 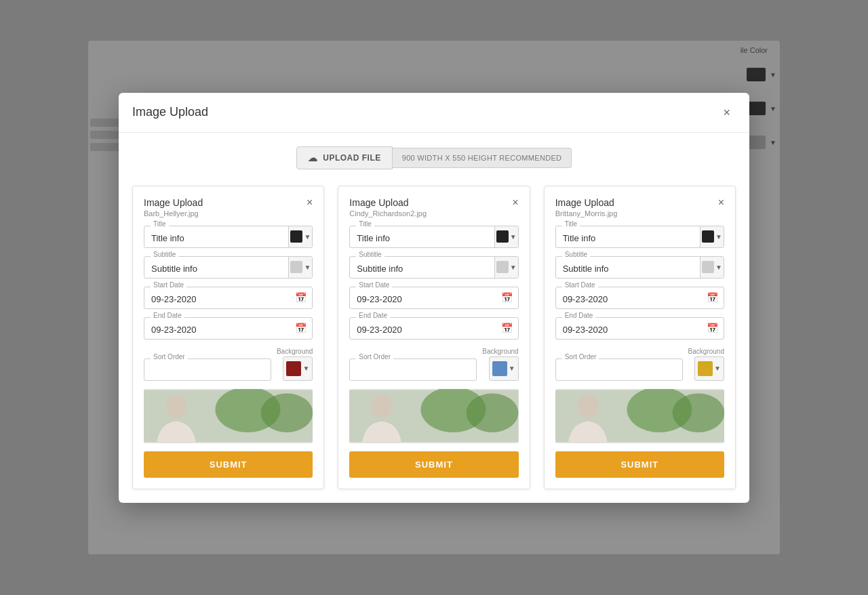 I want to click on title-color-btn-3: ▼, so click(x=712, y=237).